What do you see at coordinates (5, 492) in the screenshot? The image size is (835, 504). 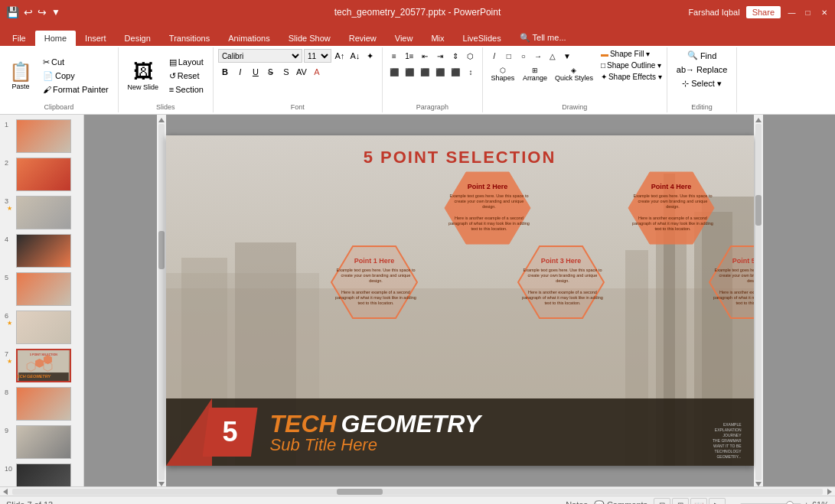 I see `hscroll-left-arrow` at bounding box center [5, 492].